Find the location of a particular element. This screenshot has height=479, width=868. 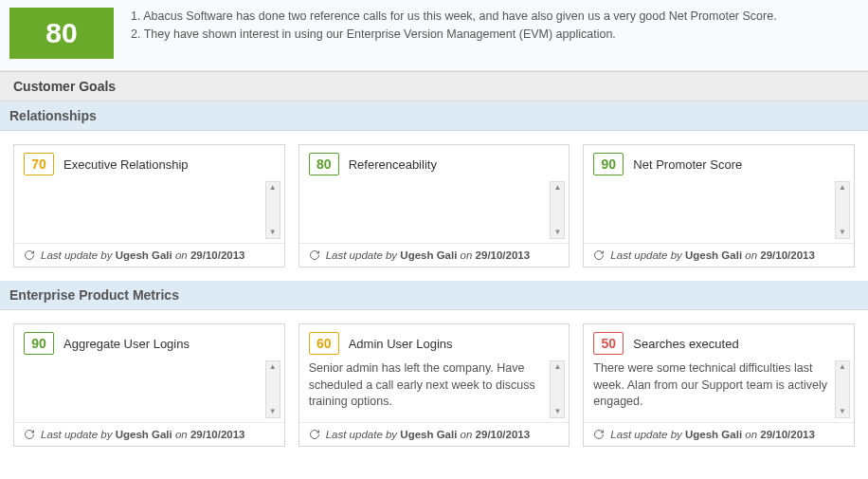

card-header: 60Admin User Logins is located at coordinates (434, 341).